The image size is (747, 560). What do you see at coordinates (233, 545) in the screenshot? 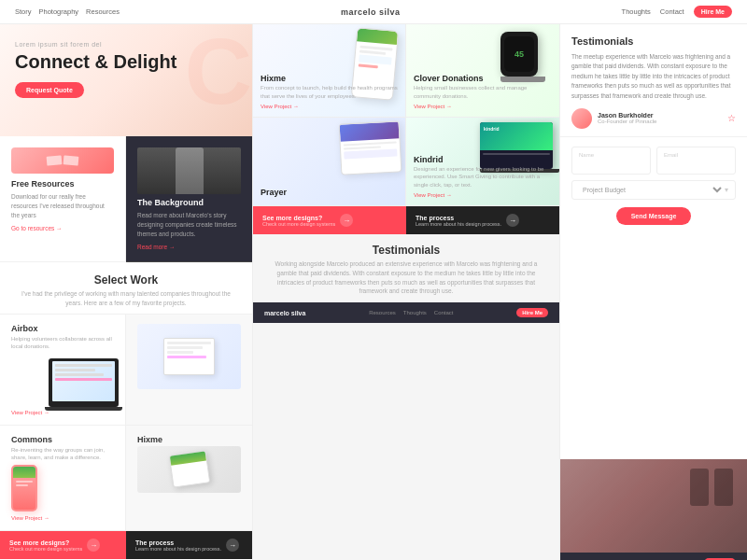
I see `process-arrow: →` at bounding box center [233, 545].